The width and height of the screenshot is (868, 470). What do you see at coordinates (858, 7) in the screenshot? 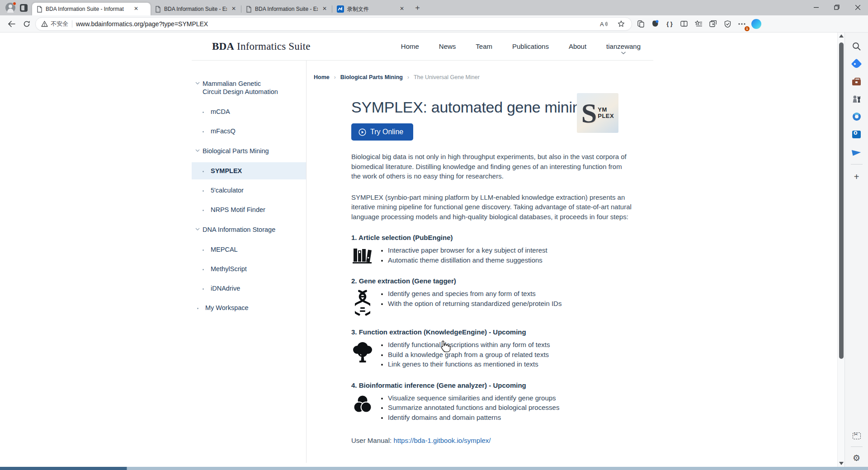
I see `close-button` at bounding box center [858, 7].